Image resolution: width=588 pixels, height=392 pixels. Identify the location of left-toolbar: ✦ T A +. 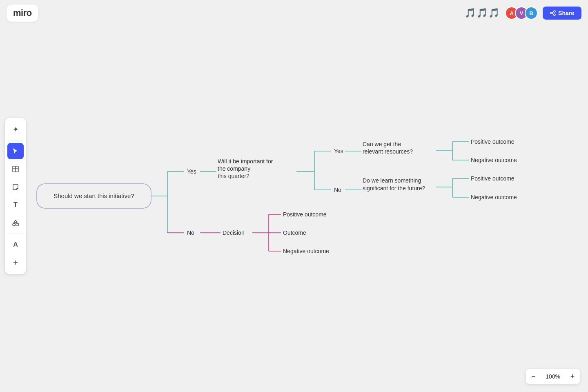
(16, 196).